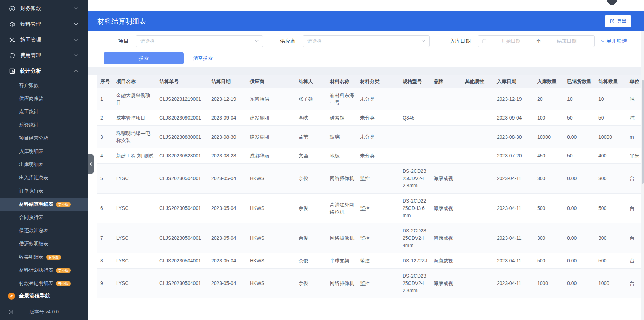 This screenshot has height=320, width=644. Describe the element at coordinates (536, 41) in the screenshot. I see `inbound-date-range-input: 开始日期 至 结束日期` at that location.